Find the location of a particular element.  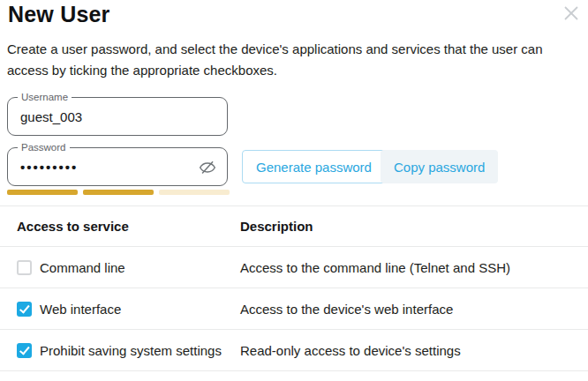

username-field-label: Username is located at coordinates (44, 97).